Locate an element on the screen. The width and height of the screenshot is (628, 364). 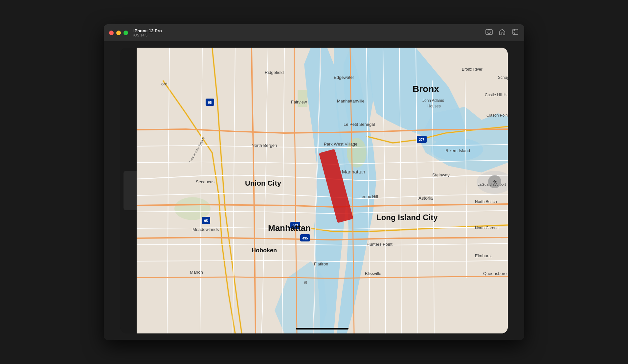
svg-text: Hunters Point is located at coordinates (380, 244).